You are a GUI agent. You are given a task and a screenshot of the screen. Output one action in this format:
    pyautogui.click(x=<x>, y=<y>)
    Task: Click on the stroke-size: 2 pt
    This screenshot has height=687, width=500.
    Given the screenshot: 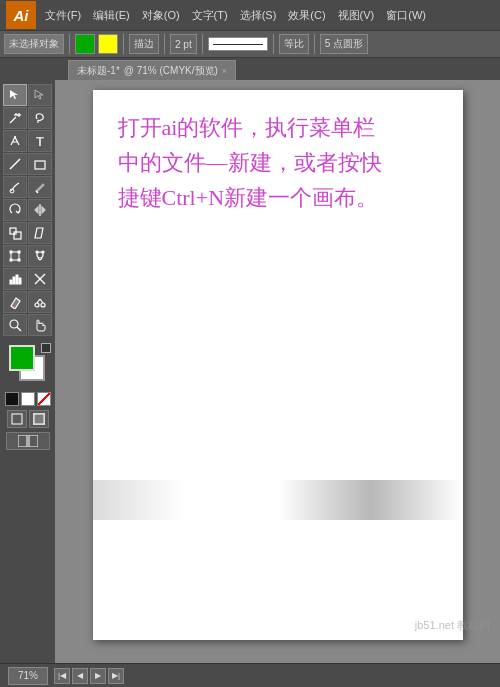 What is the action you would take?
    pyautogui.click(x=184, y=44)
    